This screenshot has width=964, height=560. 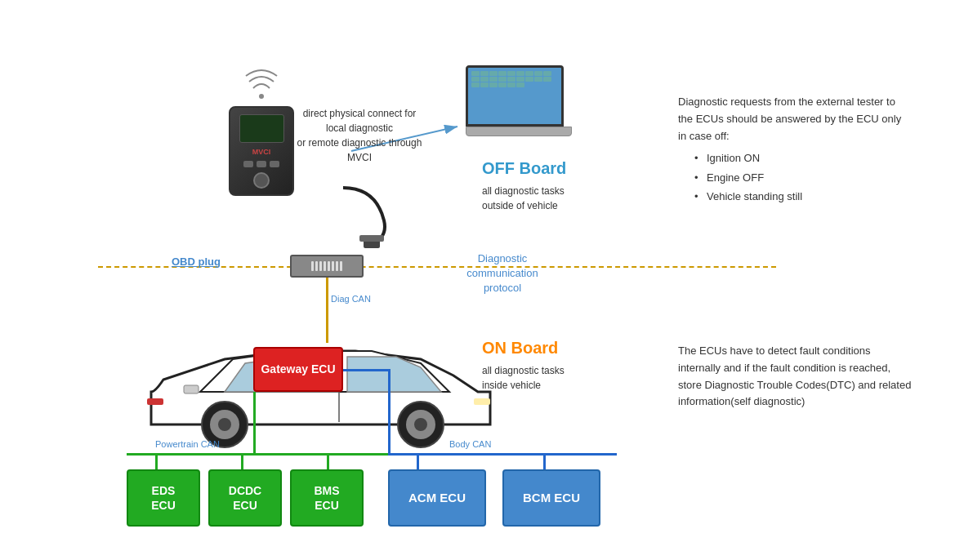 What do you see at coordinates (331, 392) in the screenshot?
I see `car-diagram` at bounding box center [331, 392].